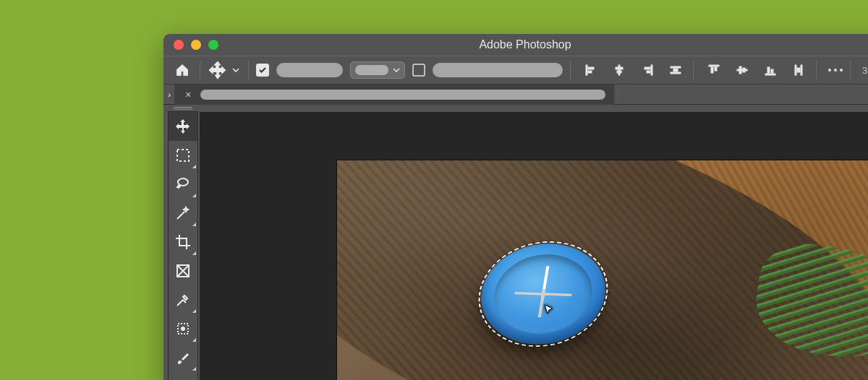  Describe the element at coordinates (799, 70) in the screenshot. I see `distribute-v-button` at that location.